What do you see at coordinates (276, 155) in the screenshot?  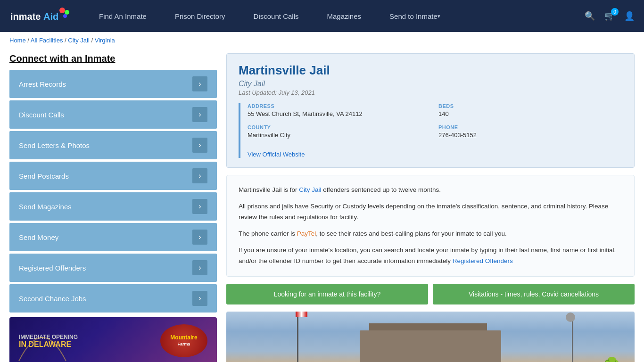 I see `website-link: View Official Website` at bounding box center [276, 155].